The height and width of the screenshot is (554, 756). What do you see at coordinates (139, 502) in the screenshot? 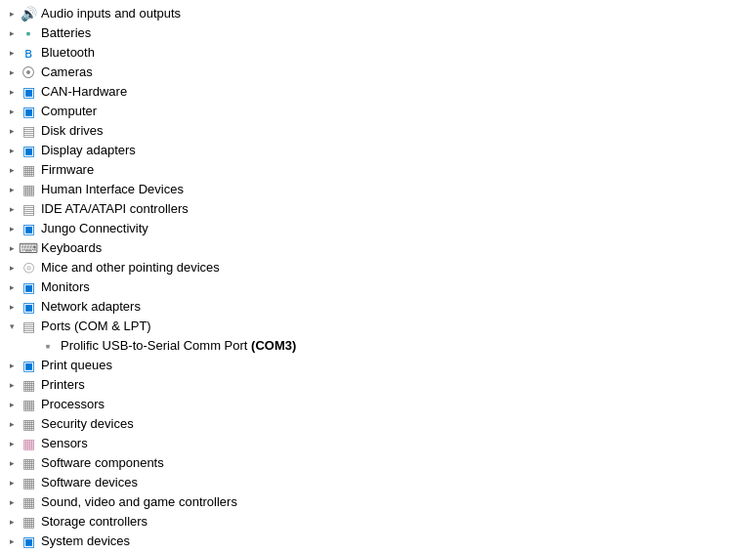
I see `sound-label: Sound, video and game controllers` at bounding box center [139, 502].